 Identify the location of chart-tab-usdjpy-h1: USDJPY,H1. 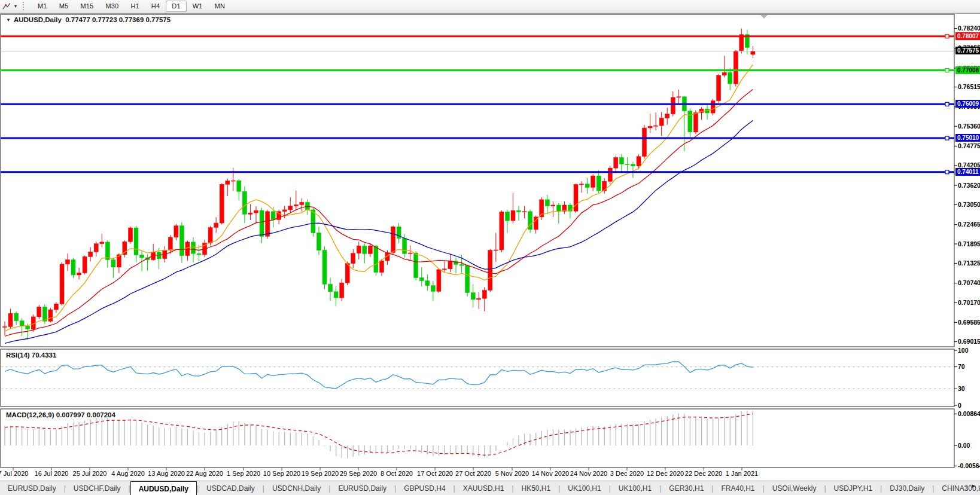
(853, 488).